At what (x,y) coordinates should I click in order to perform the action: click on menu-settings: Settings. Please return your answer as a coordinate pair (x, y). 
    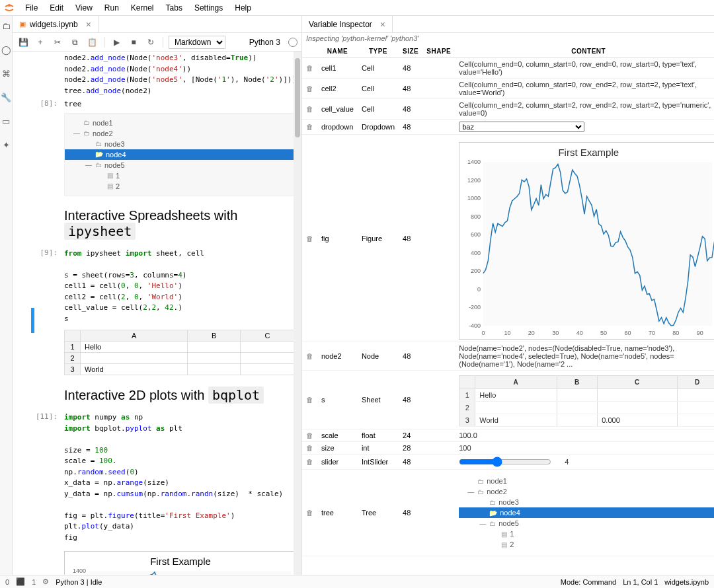
    Looking at the image, I should click on (209, 8).